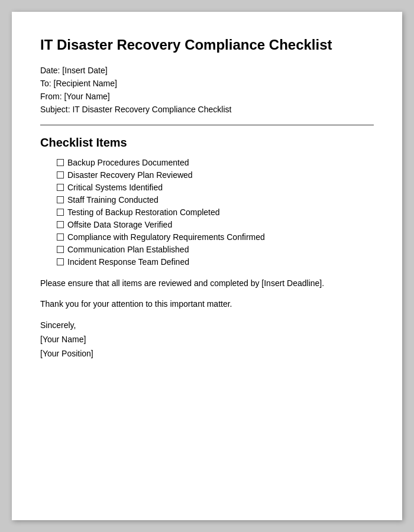  What do you see at coordinates (207, 340) in the screenshot?
I see `closing-name: [Your Name]` at bounding box center [207, 340].